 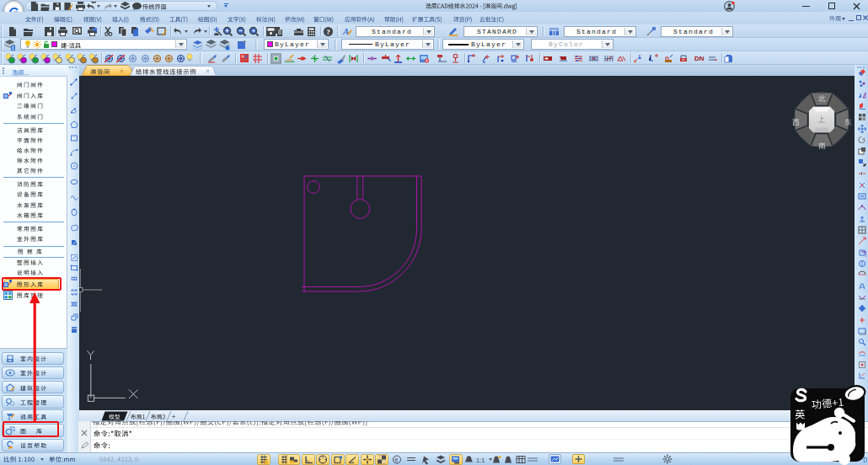 I want to click on svg-text: 1:1, so click(x=480, y=460).